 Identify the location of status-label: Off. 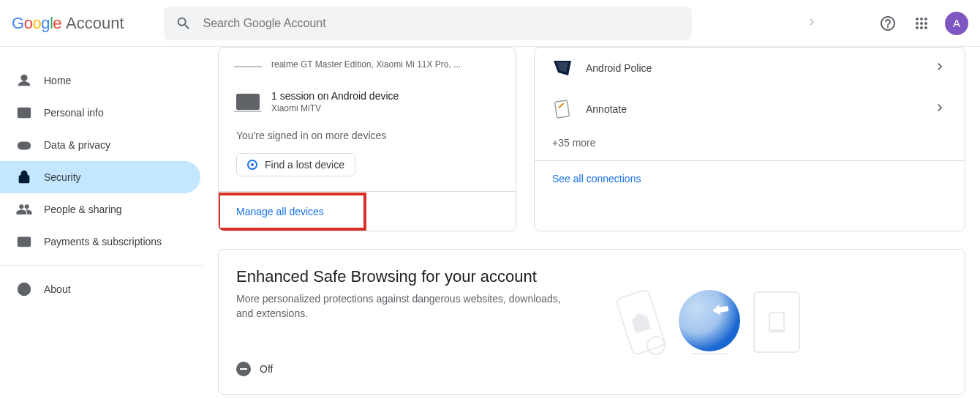
(266, 369).